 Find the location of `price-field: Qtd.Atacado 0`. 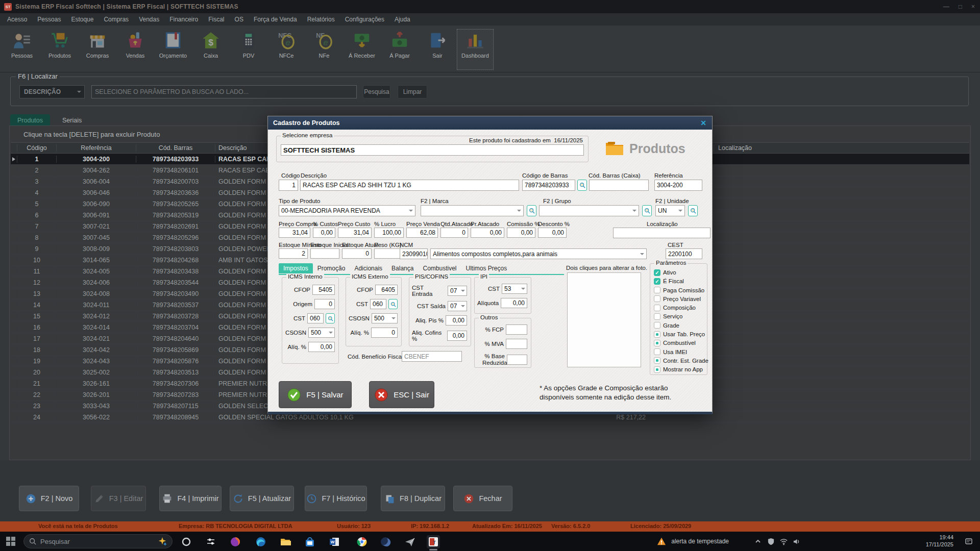

price-field: Qtd.Atacado 0 is located at coordinates (454, 230).